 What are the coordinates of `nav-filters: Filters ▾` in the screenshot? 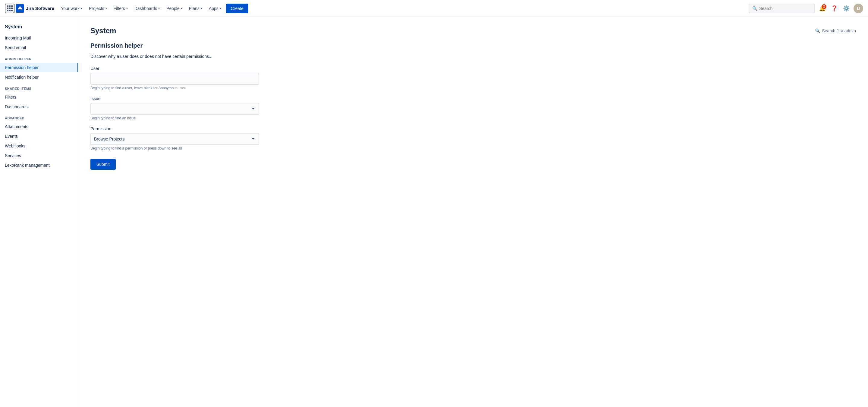 It's located at (121, 8).